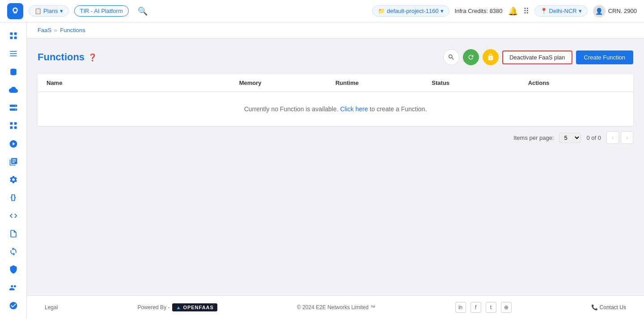 The width and height of the screenshot is (644, 319). What do you see at coordinates (384, 83) in the screenshot?
I see `col-runtime: Runtime` at bounding box center [384, 83].